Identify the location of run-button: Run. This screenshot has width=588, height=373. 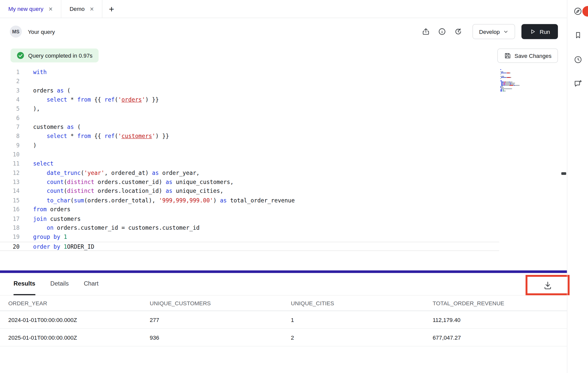
(540, 32).